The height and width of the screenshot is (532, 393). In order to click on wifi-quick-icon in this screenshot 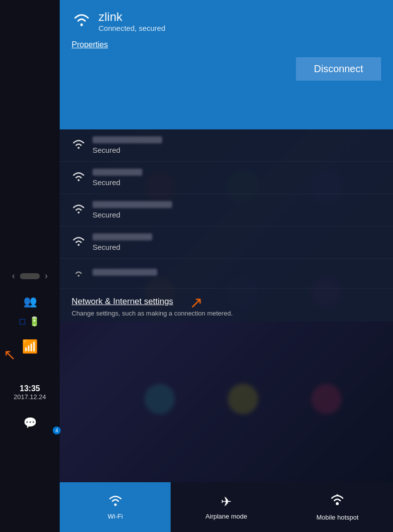, I will do `click(115, 502)`.